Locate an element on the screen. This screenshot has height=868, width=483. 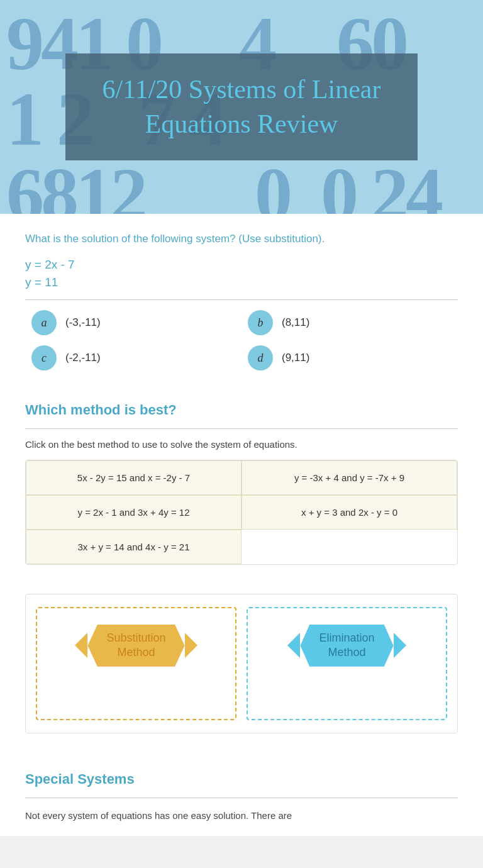
substitution-arrow-right is located at coordinates (191, 645).